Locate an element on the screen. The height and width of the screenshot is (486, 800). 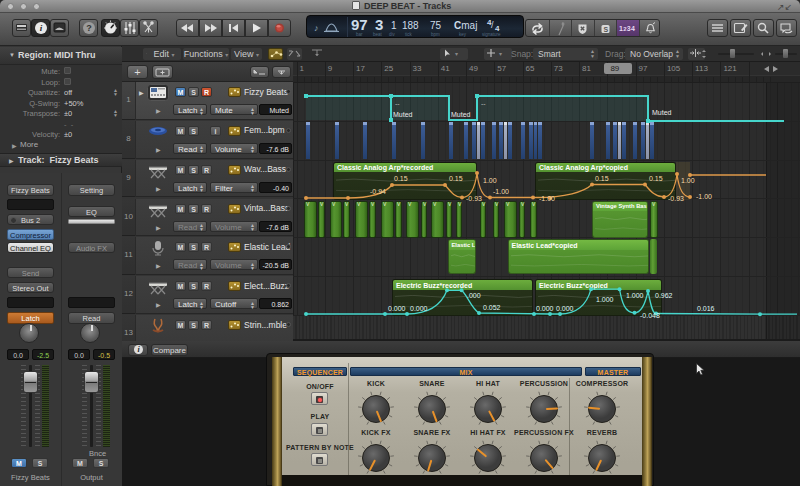
svg-text: 0.052 is located at coordinates (492, 308).